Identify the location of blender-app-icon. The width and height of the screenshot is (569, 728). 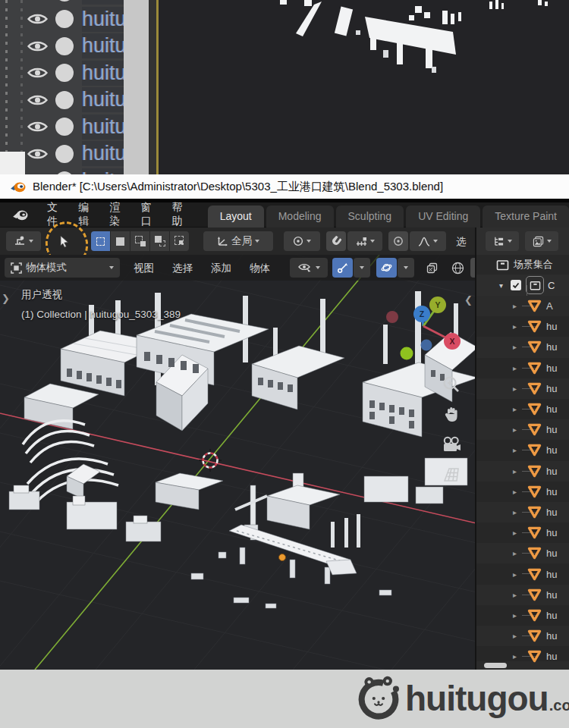
(20, 215).